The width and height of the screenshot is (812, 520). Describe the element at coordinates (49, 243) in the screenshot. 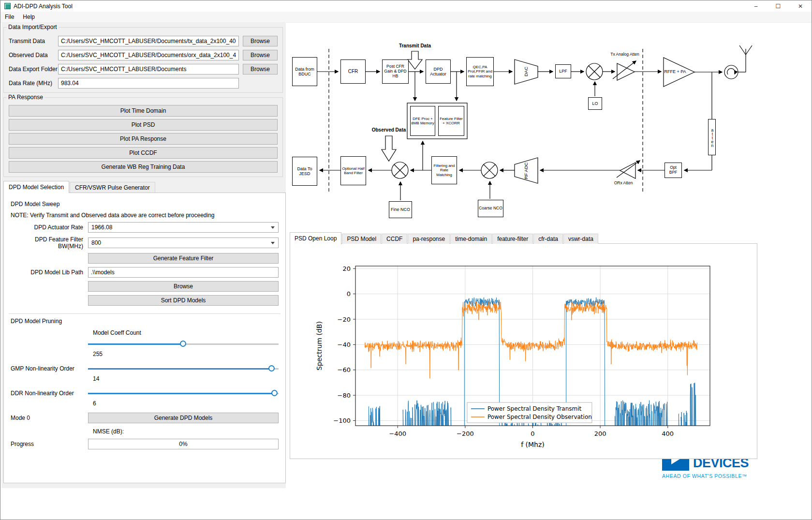

I see `dpd-feature-filter-bw-label: DPD Feature Filter BW(MHz)` at that location.